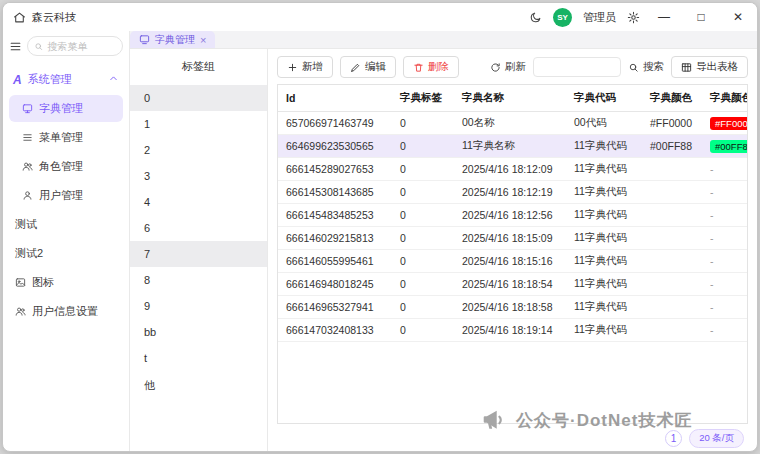  What do you see at coordinates (203, 40) in the screenshot?
I see `tab-close-icon: ×` at bounding box center [203, 40].